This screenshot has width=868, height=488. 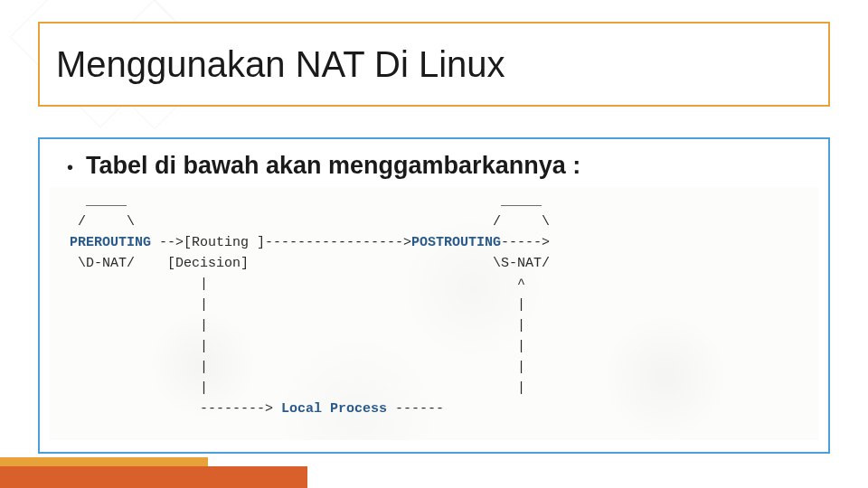 What do you see at coordinates (434, 166) in the screenshot?
I see `bullet-row: • Tabel di bawah akan menggambarkannya :` at bounding box center [434, 166].